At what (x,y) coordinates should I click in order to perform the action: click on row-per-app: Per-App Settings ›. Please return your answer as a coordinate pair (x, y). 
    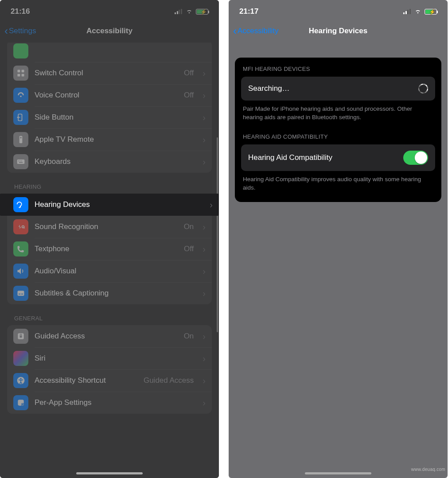
    Looking at the image, I should click on (109, 403).